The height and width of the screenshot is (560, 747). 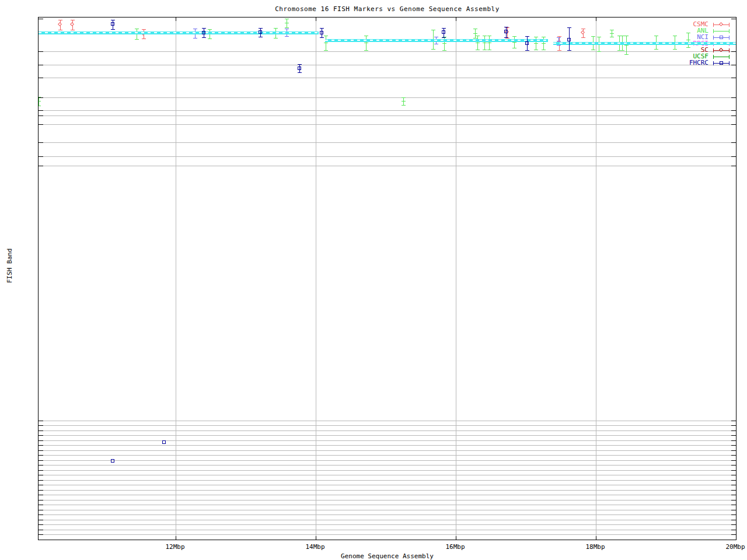 What do you see at coordinates (699, 63) in the screenshot?
I see `legend-label-fhcrc: FHCRC` at bounding box center [699, 63].